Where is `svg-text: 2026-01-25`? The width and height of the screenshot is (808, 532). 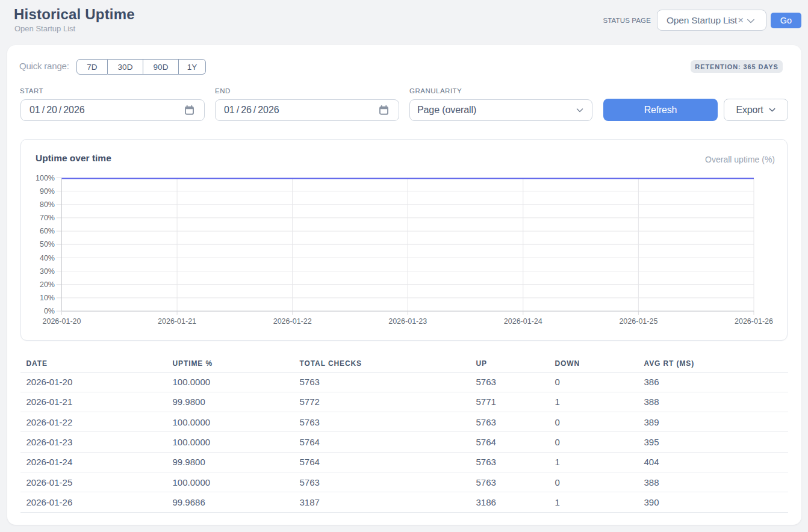 svg-text: 2026-01-25 is located at coordinates (638, 321).